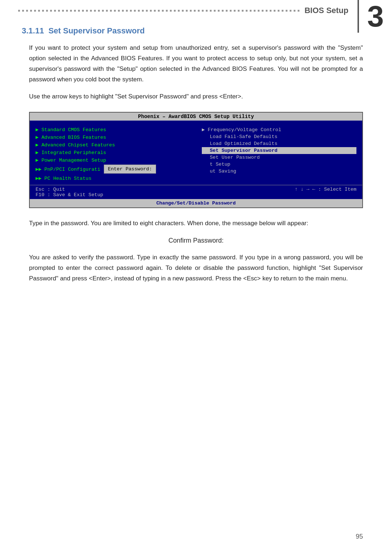  Describe the element at coordinates (113, 160) in the screenshot. I see `bios-item-power: Power Management Setup` at that location.